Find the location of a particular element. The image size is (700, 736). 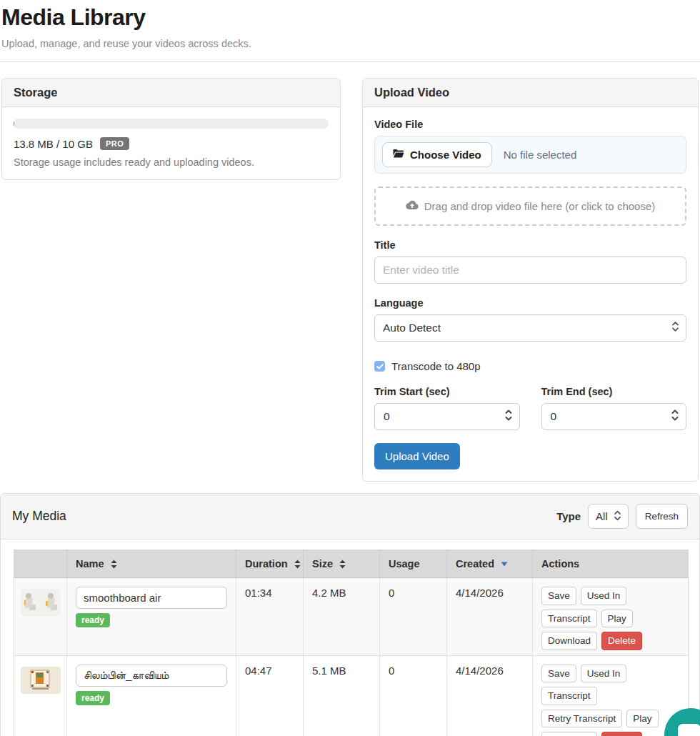

header-divider is located at coordinates (350, 61).